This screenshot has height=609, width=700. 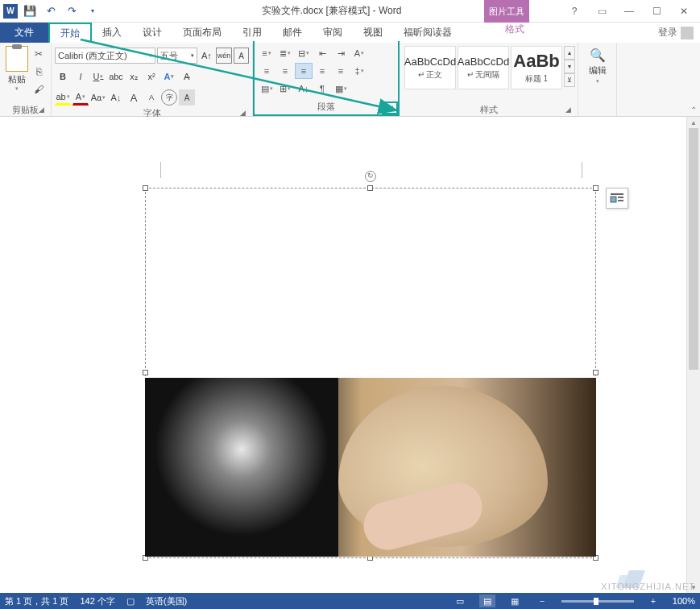 I want to click on avatar-icon, so click(x=687, y=33).